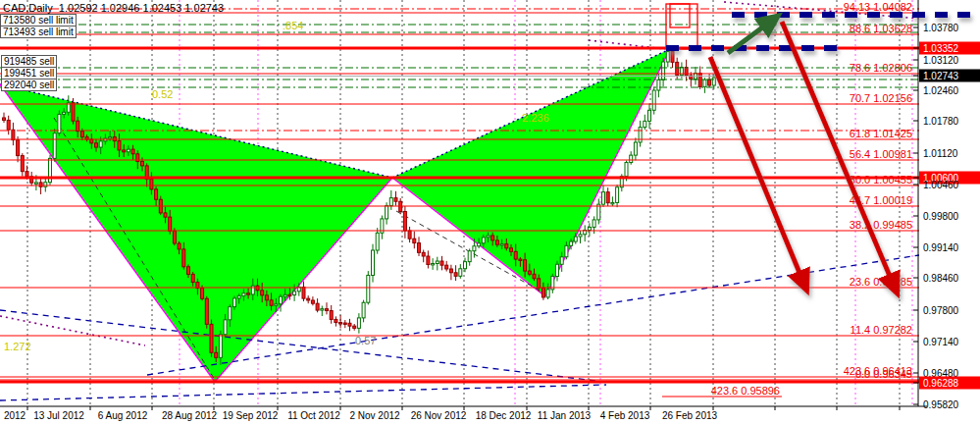 The width and height of the screenshot is (980, 424). What do you see at coordinates (746, 391) in the screenshot?
I see `fib-level-label: 423.6 0.95896` at bounding box center [746, 391].